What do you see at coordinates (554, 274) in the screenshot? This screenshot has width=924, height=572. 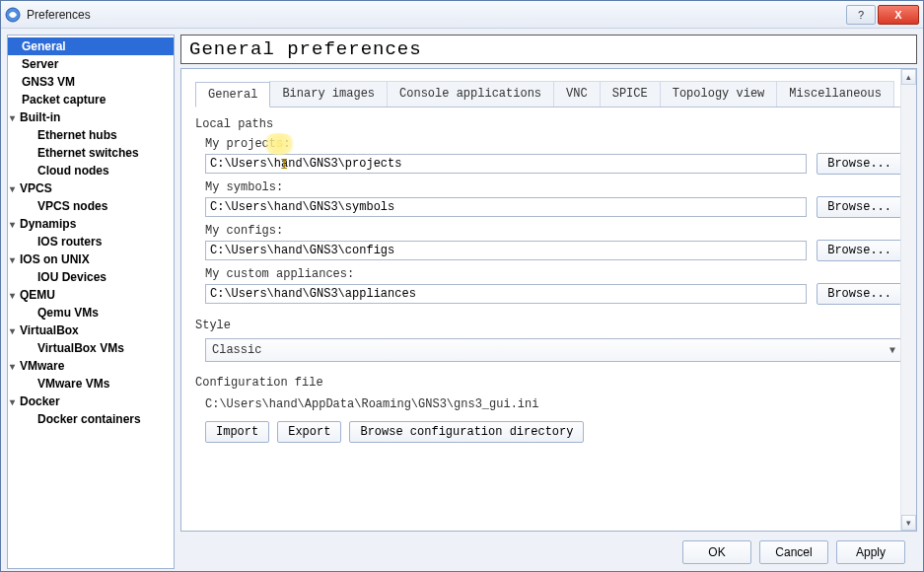 I see `label-my-appliances: My custom appliances:` at bounding box center [554, 274].